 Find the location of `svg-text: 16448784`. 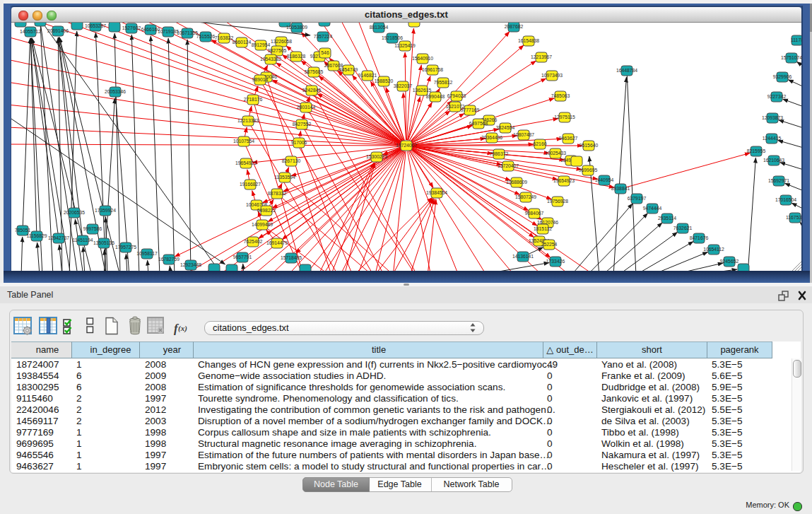

svg-text: 16448784 is located at coordinates (627, 71).